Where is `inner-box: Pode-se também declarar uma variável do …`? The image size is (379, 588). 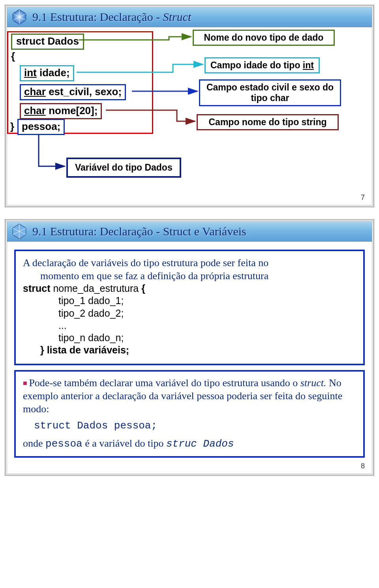 inner-box: Pode-se também declarar uma variável do … is located at coordinates (190, 414).